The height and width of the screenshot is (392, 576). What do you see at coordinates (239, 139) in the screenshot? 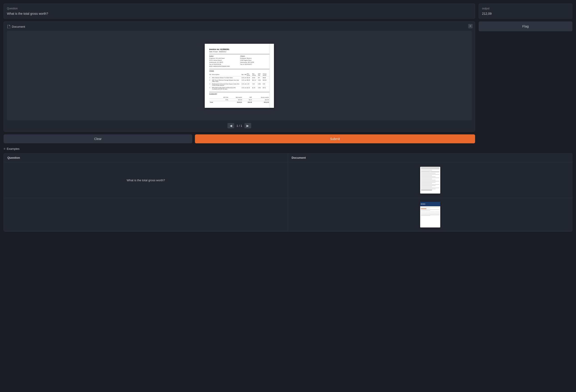
I see `action-buttons: Clear Submit` at bounding box center [239, 139].